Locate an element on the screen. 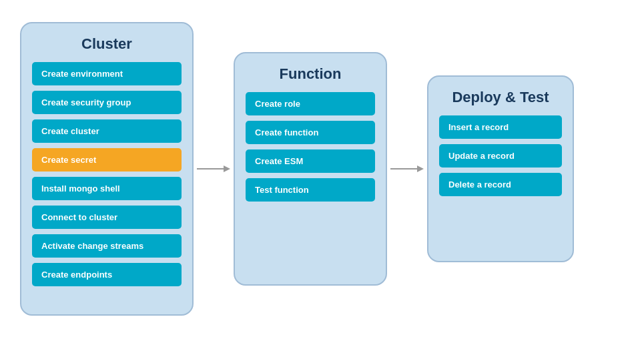  cluster-btn-5: Connect to cluster is located at coordinates (107, 218).